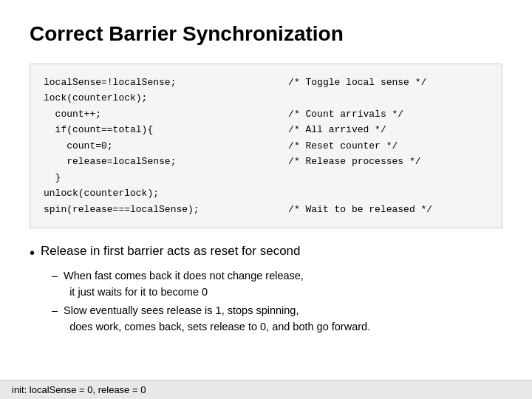 This screenshot has height=399, width=532. Describe the element at coordinates (166, 210) in the screenshot. I see `code-left-9: spin(release===localSense);` at that location.